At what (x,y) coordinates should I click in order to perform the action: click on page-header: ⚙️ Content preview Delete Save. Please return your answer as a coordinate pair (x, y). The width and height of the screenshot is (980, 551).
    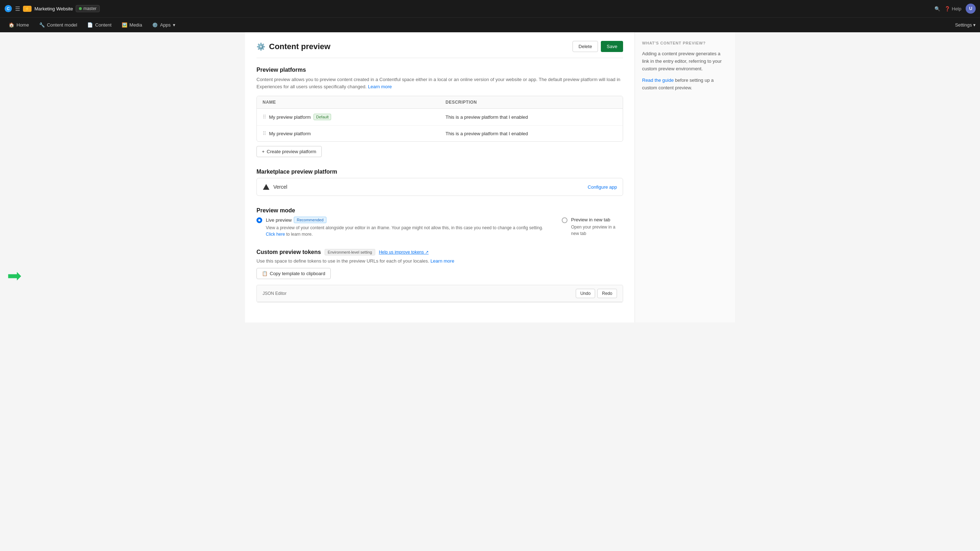
    Looking at the image, I should click on (440, 49).